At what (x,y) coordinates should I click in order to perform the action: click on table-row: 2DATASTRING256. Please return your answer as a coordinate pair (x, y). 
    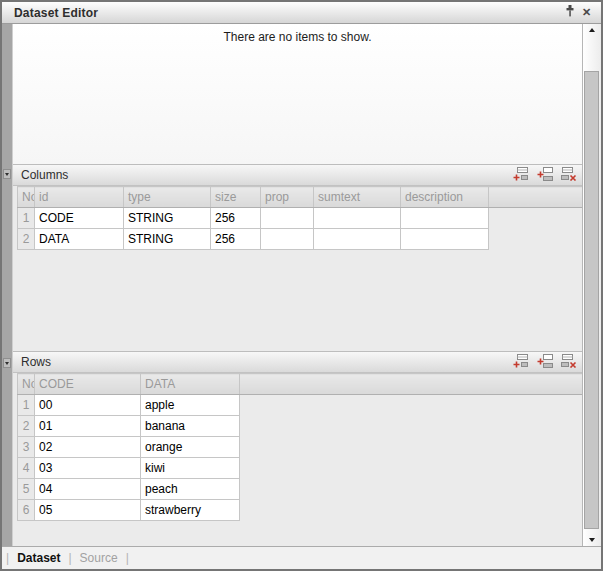
    Looking at the image, I should click on (300, 240).